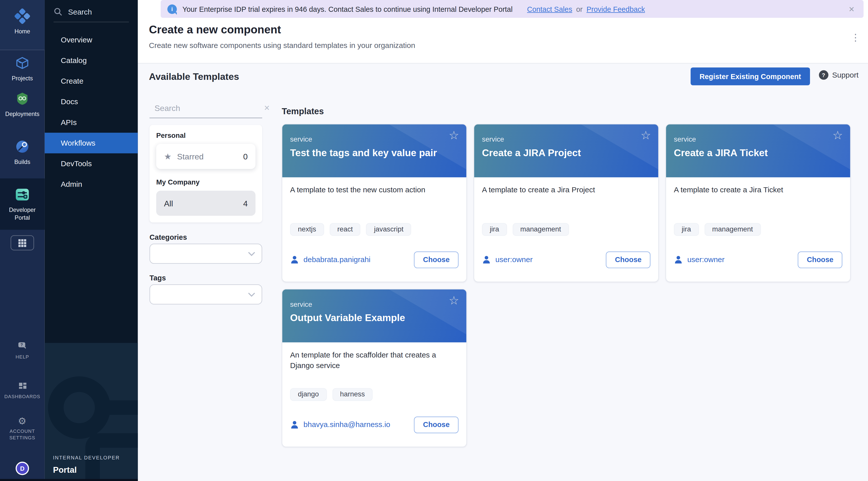 The width and height of the screenshot is (868, 481). What do you see at coordinates (91, 40) in the screenshot?
I see `sidebar-item-overview: Overview` at bounding box center [91, 40].